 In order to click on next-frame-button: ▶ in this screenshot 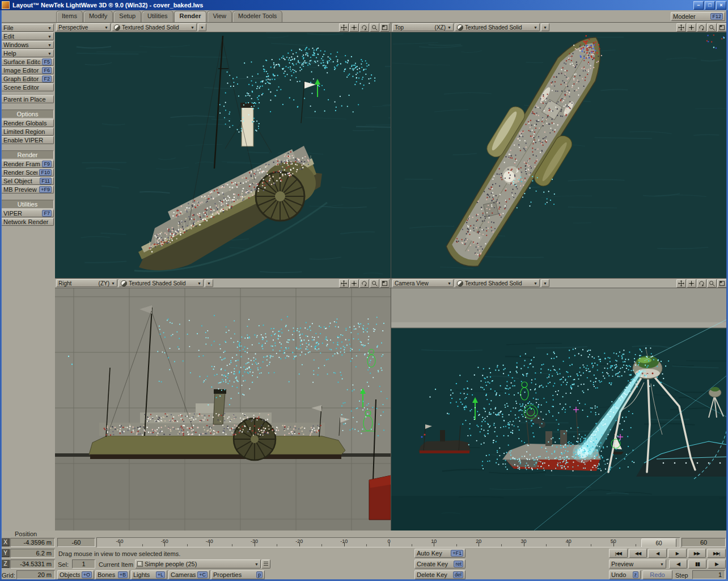, I will do `click(677, 553)`.